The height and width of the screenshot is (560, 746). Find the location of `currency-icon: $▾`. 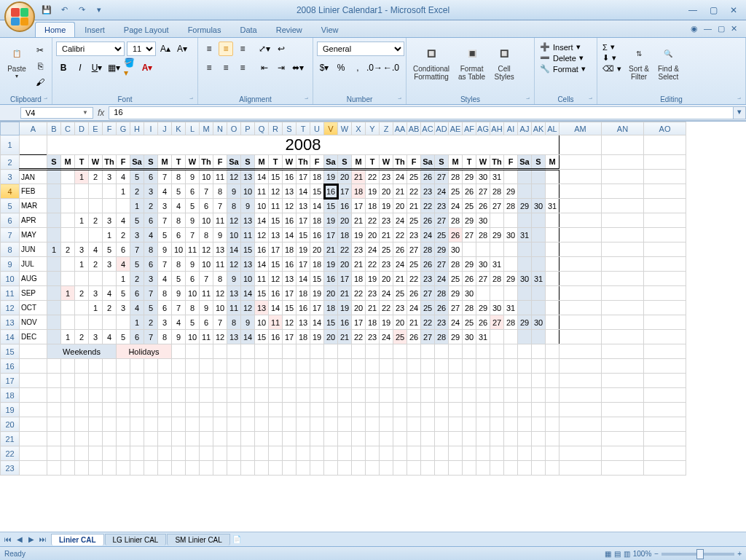

currency-icon: $▾ is located at coordinates (324, 68).